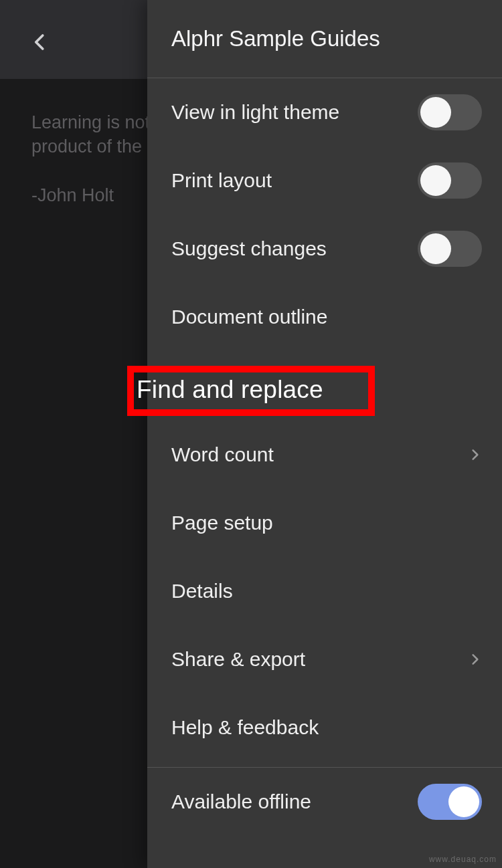 The height and width of the screenshot is (868, 502). Describe the element at coordinates (325, 112) in the screenshot. I see `option-view-light-theme: View in light theme` at that location.